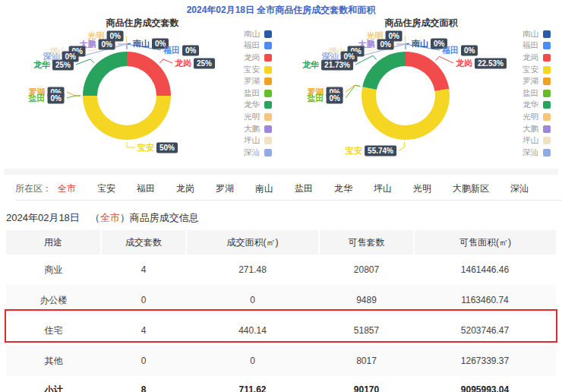 This screenshot has height=392, width=562. Describe the element at coordinates (146, 188) in the screenshot. I see `filter-item-福田: 福田` at that location.